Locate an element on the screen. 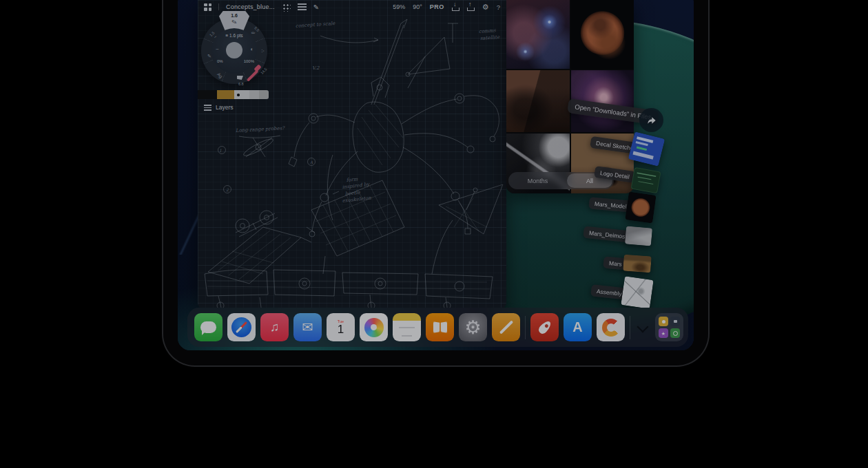 The image size is (868, 468). annotation-marker-a: A is located at coordinates (311, 162).